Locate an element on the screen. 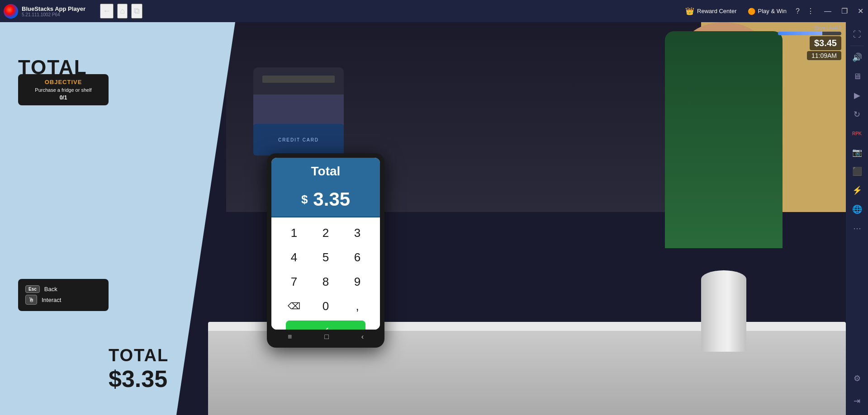 The width and height of the screenshot is (868, 415). key-3: 3 is located at coordinates (357, 233).